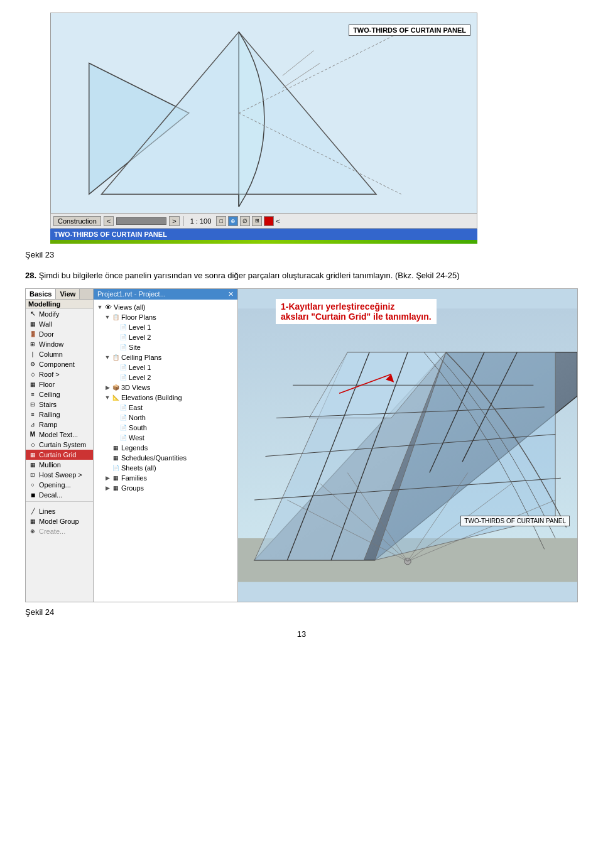 The width and height of the screenshot is (603, 868). Describe the element at coordinates (59, 304) in the screenshot. I see `sidebar-section-modelling: Modelling` at that location.